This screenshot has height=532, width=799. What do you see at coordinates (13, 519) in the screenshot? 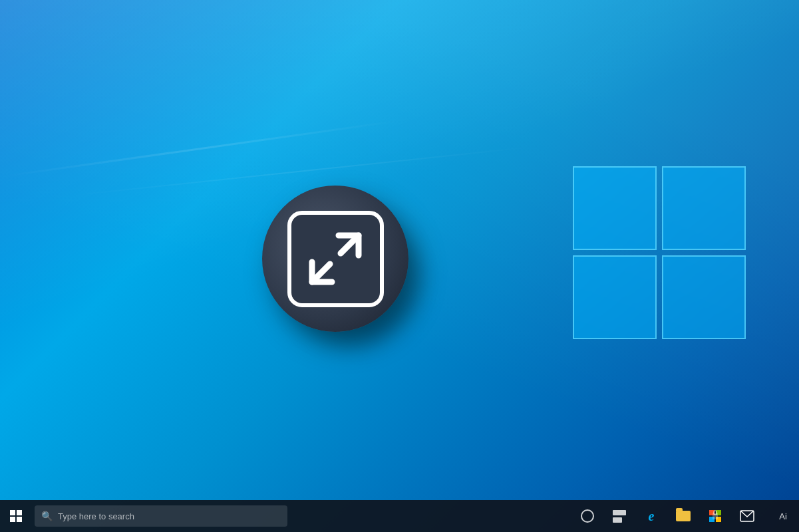
I see `start-pane-bl` at bounding box center [13, 519].